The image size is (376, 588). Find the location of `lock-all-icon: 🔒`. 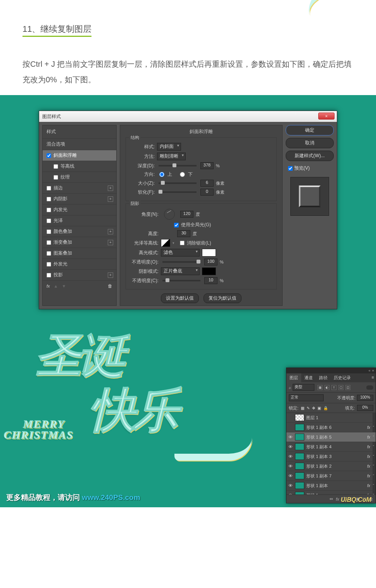

lock-all-icon: 🔒 is located at coordinates (326, 408).